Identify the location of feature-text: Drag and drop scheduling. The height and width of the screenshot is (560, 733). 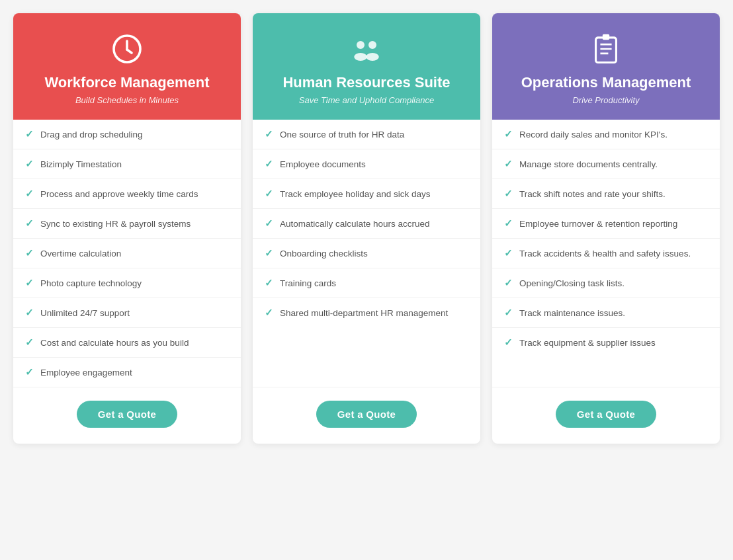
(91, 135).